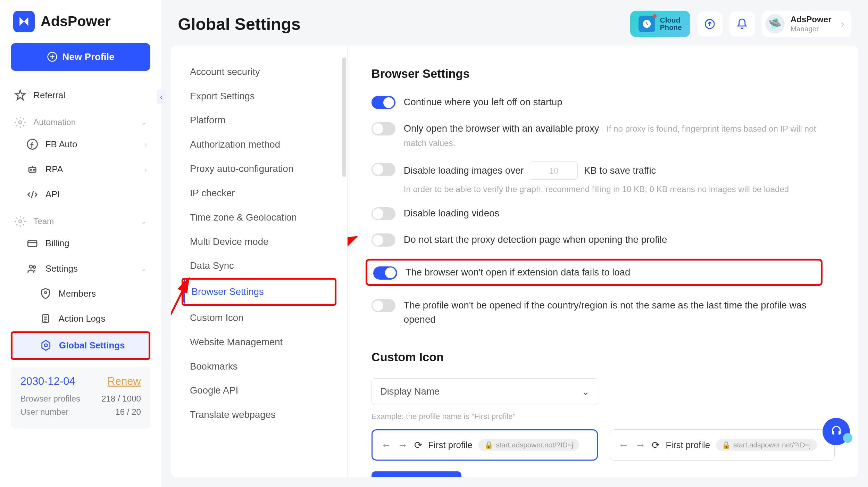  What do you see at coordinates (240, 24) in the screenshot?
I see `page-title: Global Settings` at bounding box center [240, 24].